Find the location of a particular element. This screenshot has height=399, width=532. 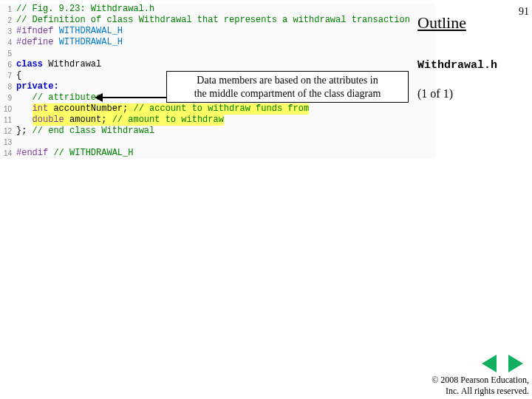

code-text: class is located at coordinates (30, 65).